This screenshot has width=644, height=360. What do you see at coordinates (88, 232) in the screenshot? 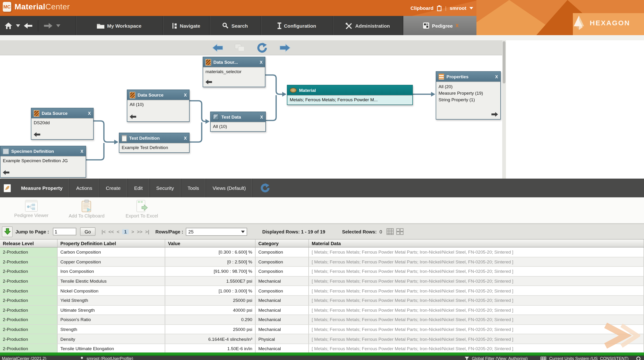
I see `go-button: Go` at bounding box center [88, 232].